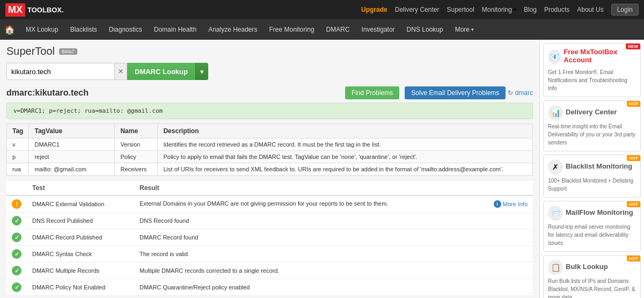 The width and height of the screenshot is (644, 298). Describe the element at coordinates (592, 227) in the screenshot. I see `sidebar-card-mailflow: HOT 📨 MailFlow Monitoring Round-trip ema…` at that location.